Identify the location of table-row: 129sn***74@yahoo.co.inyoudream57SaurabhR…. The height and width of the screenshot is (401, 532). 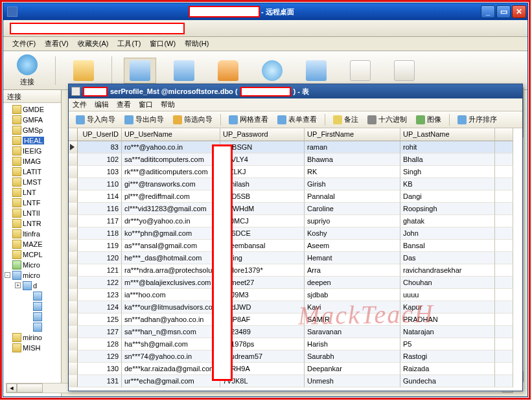
(295, 356).